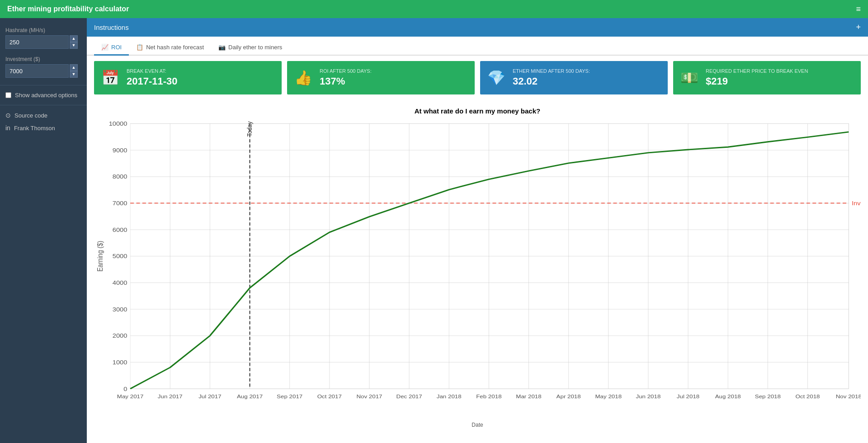 This screenshot has height=443, width=868. I want to click on hashrate-down-button: ▼, so click(74, 45).